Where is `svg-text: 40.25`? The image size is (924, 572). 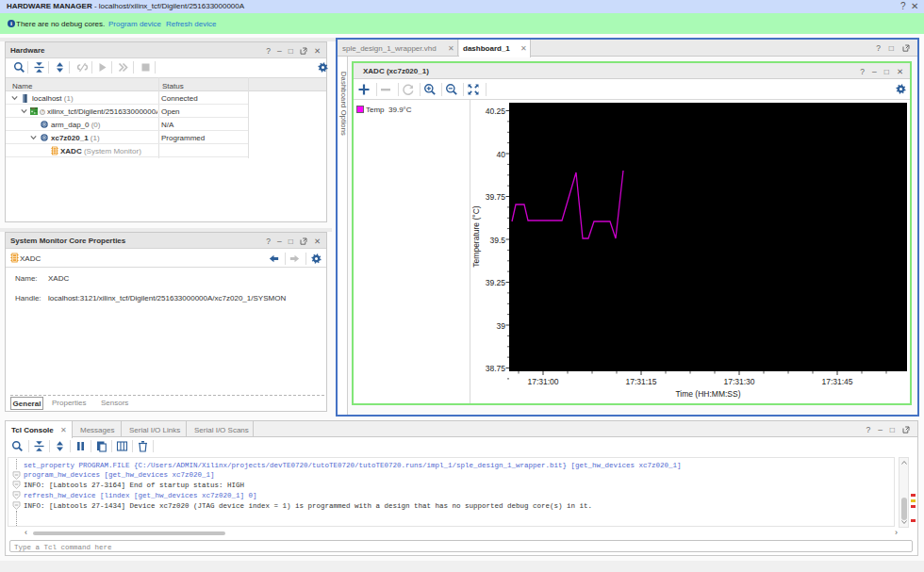
svg-text: 40.25 is located at coordinates (496, 111).